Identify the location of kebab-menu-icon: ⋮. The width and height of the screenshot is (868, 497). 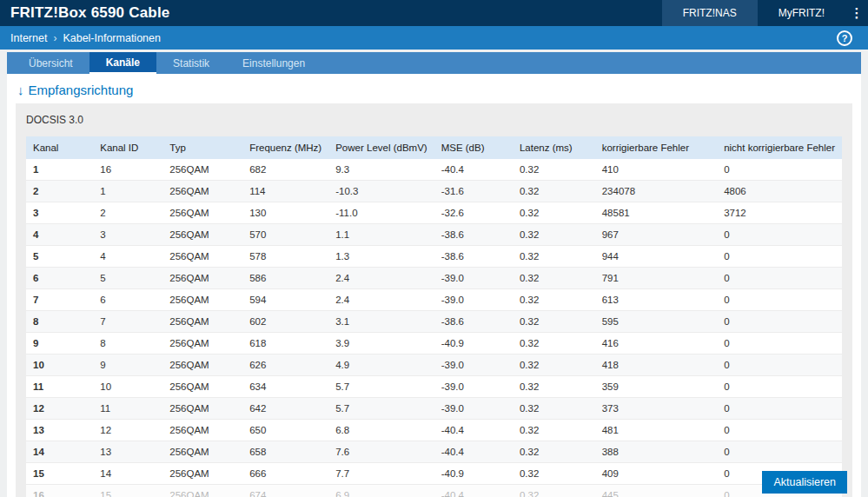
(857, 13).